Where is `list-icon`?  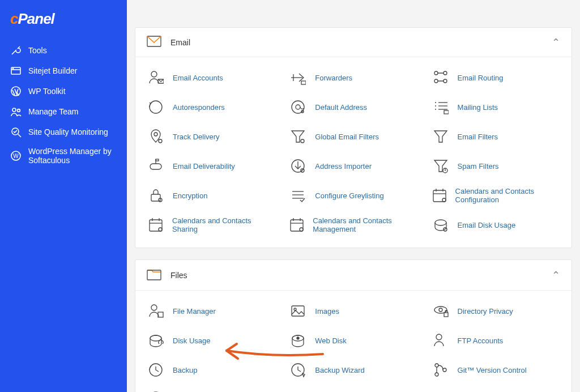 list-icon is located at coordinates (441, 107).